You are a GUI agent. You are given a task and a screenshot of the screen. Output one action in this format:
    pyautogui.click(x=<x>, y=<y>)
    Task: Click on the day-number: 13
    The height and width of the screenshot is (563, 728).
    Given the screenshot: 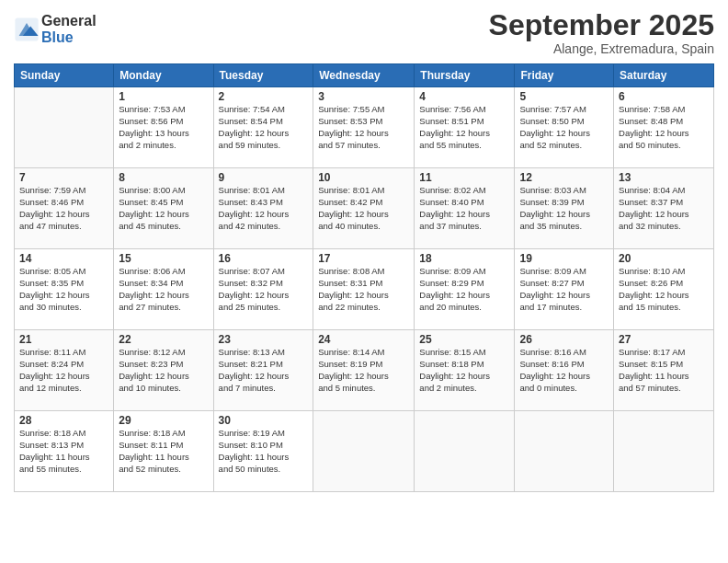 What is the action you would take?
    pyautogui.click(x=664, y=178)
    